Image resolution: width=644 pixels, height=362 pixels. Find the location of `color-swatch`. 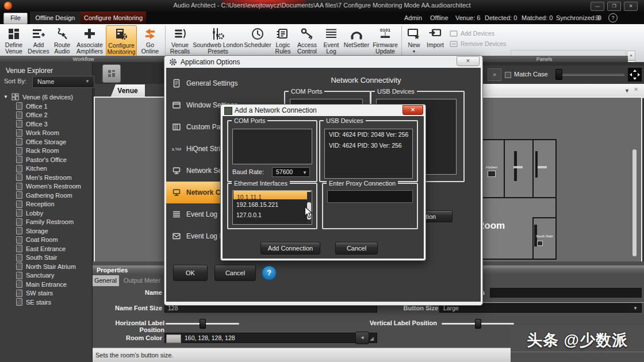

color-swatch is located at coordinates (174, 339).